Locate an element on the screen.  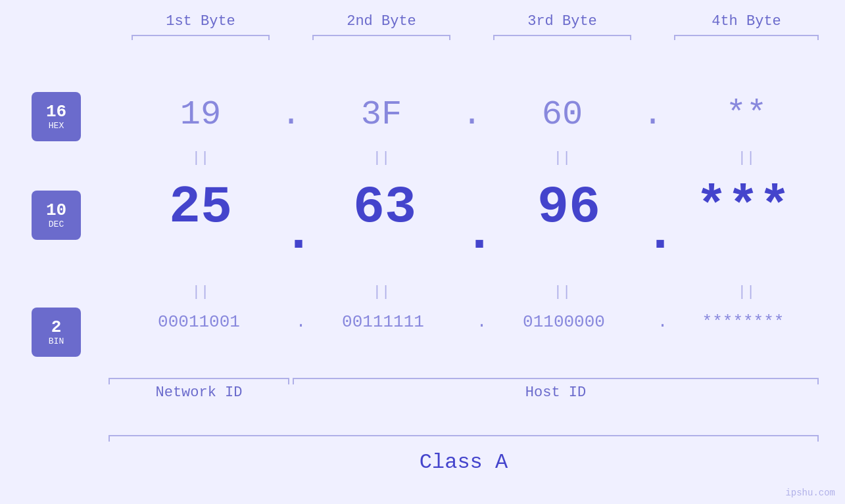
hex-byte2: 3F is located at coordinates (381, 114).